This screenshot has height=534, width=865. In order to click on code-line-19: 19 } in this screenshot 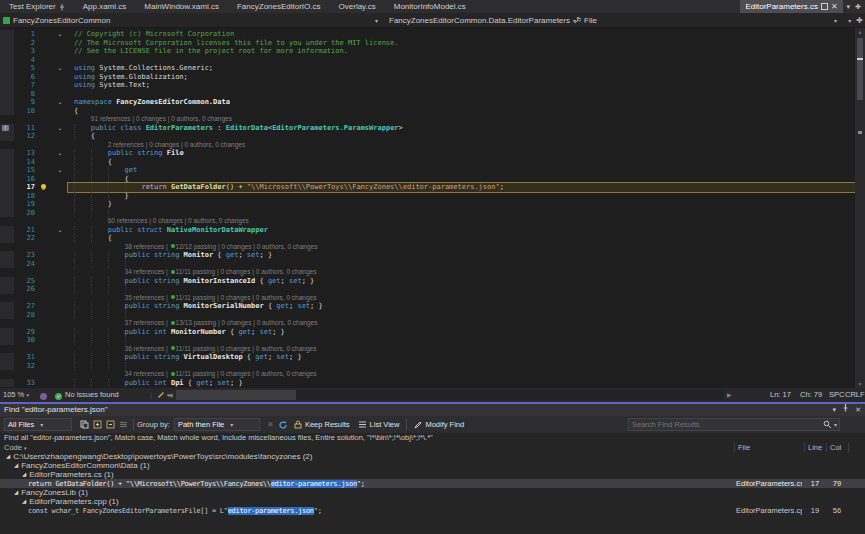, I will do `click(428, 204)`.